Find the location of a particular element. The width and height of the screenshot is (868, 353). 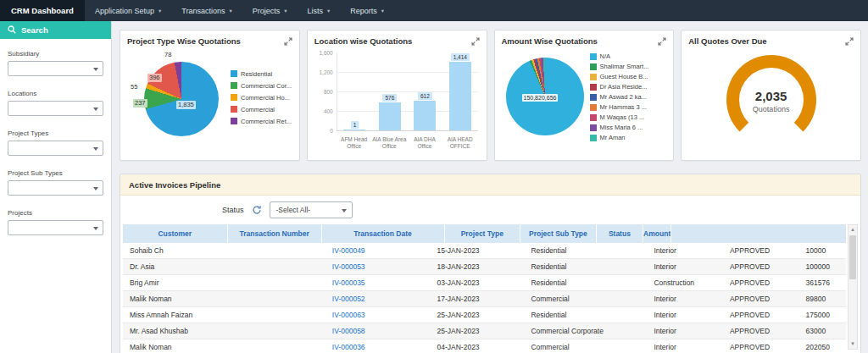

legend-item: Mr Hammas 3 ... is located at coordinates (629, 107).